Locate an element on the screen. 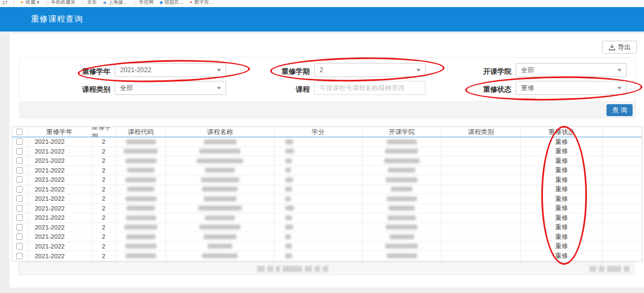  header-checkbox-cell is located at coordinates (20, 132).